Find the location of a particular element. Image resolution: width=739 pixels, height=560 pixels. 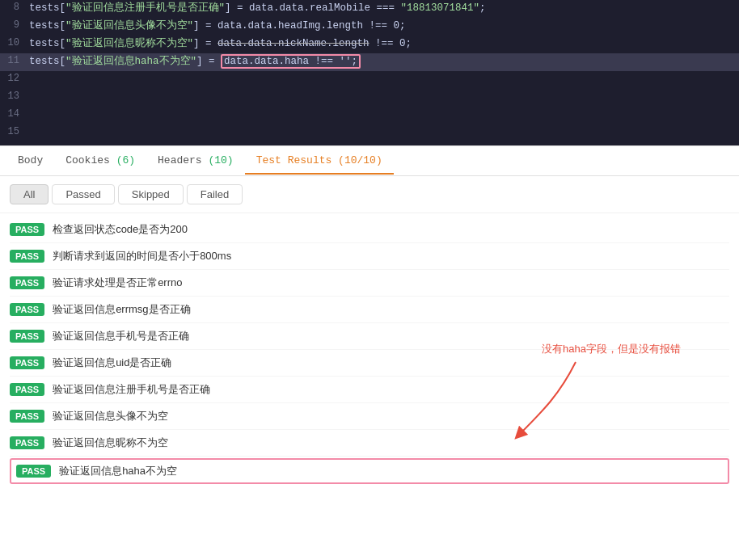

test-result-row: PASS 检查返回状态code是否为200 is located at coordinates (370, 229).